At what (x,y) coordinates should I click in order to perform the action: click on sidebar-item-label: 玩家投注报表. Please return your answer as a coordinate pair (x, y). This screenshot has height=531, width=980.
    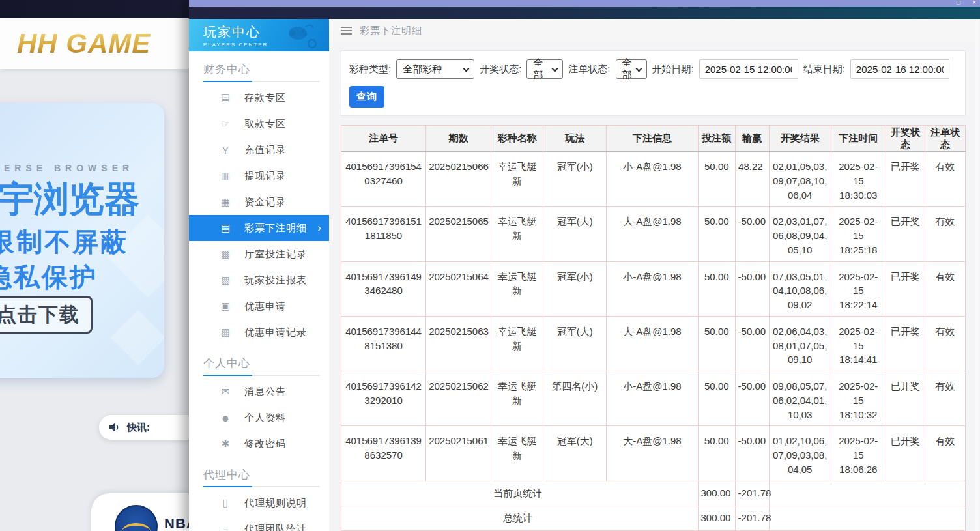
    Looking at the image, I should click on (276, 280).